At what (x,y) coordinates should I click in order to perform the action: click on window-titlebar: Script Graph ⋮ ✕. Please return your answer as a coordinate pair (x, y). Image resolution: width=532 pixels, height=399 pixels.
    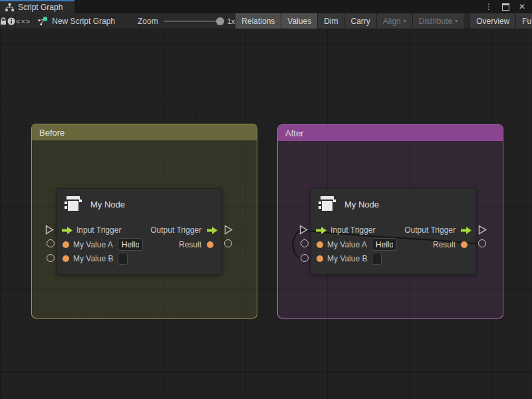
    Looking at the image, I should click on (266, 7).